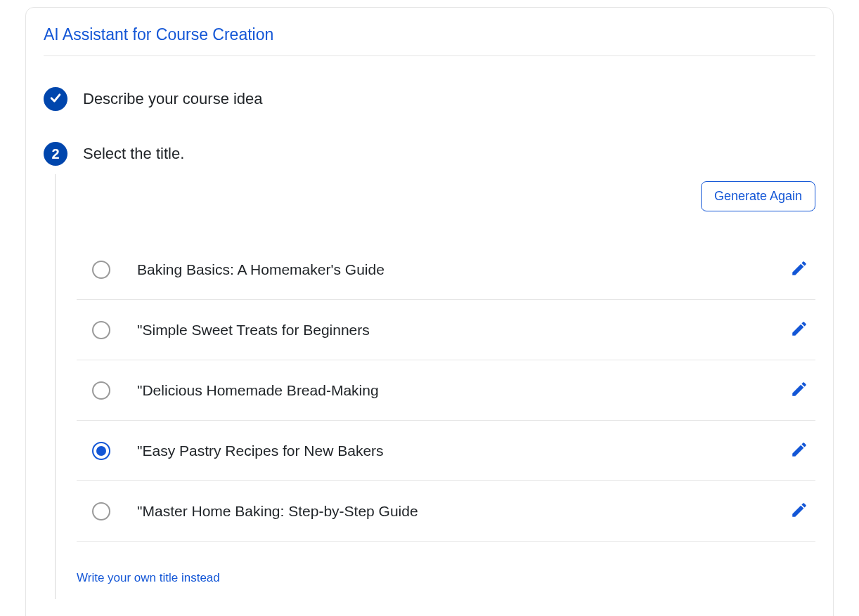 This screenshot has height=616, width=859. I want to click on title-option: "Simple Sweet Treats for Beginners, so click(446, 330).